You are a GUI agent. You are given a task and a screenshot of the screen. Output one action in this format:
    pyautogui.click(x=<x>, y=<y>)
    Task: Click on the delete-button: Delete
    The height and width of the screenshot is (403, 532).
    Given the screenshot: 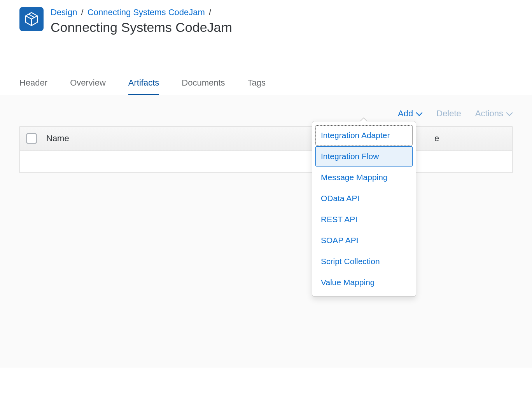 What is the action you would take?
    pyautogui.click(x=449, y=114)
    